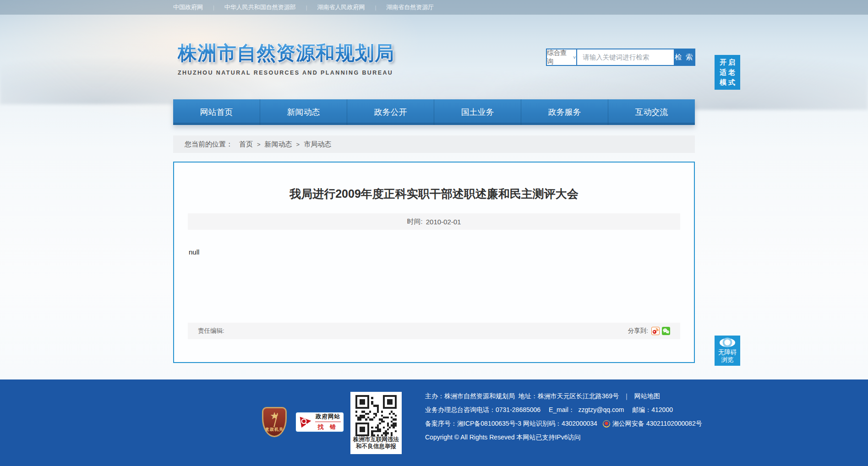  What do you see at coordinates (274, 416) in the screenshot?
I see `star-icon: ★` at bounding box center [274, 416].